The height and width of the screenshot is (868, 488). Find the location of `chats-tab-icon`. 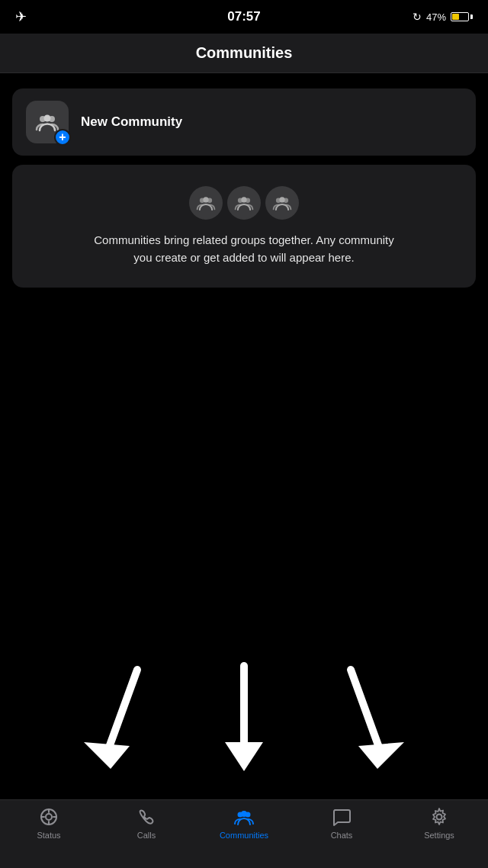

chats-tab-icon is located at coordinates (342, 817).